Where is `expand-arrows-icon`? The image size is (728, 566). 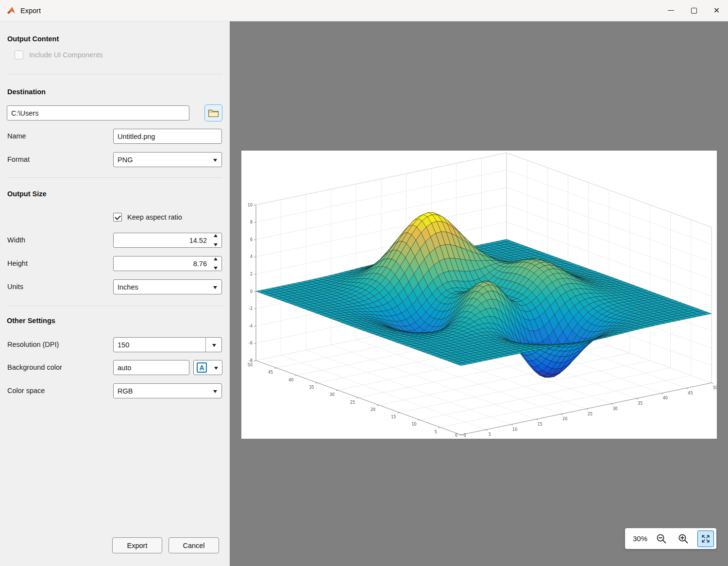
expand-arrows-icon is located at coordinates (706, 539).